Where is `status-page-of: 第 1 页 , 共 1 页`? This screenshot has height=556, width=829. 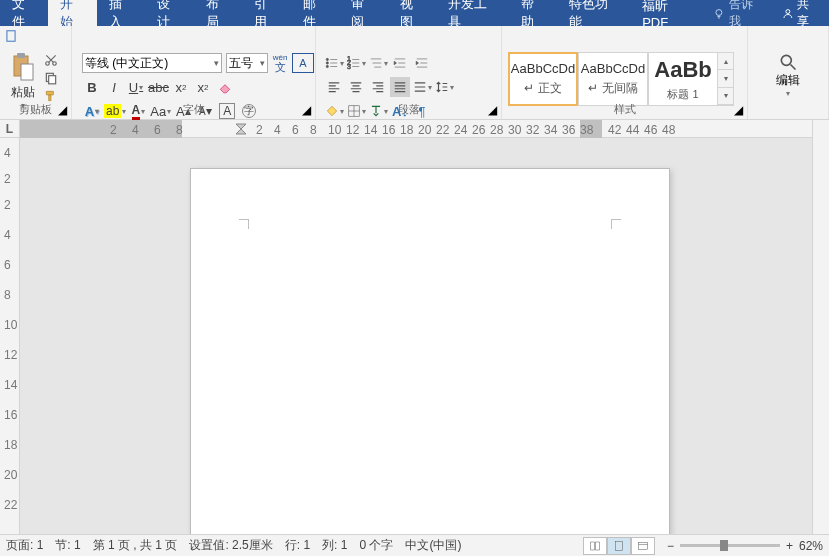
status-page-of: 第 1 页 , 共 1 页 is located at coordinates (136, 546).